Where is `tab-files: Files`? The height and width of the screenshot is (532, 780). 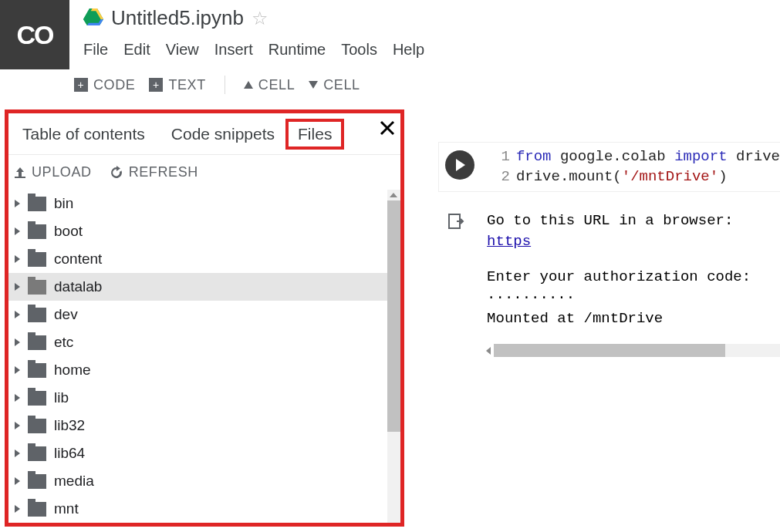 tab-files: Files is located at coordinates (315, 134).